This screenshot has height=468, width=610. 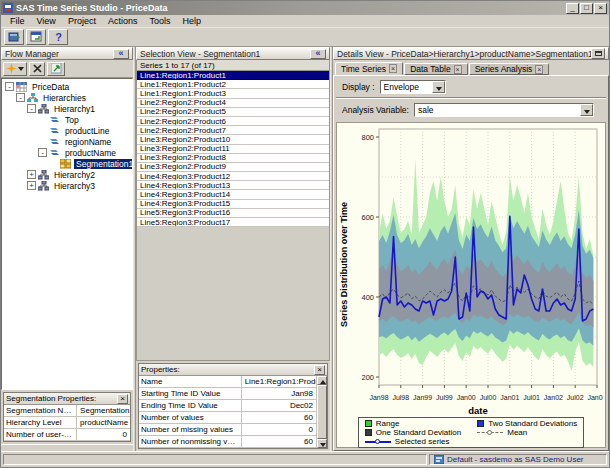 What do you see at coordinates (190, 418) in the screenshot?
I see `property-label: Number of values` at bounding box center [190, 418].